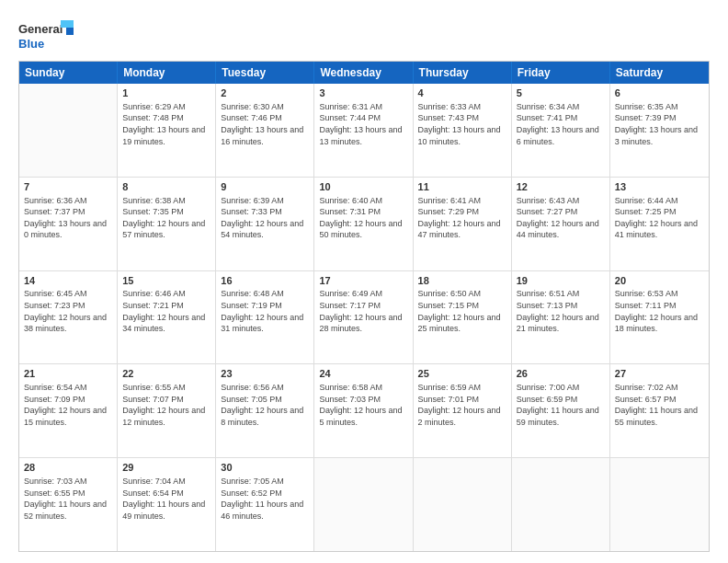 This screenshot has width=728, height=563. I want to click on cell-sunset: Sunset: 7:05 PM, so click(265, 399).